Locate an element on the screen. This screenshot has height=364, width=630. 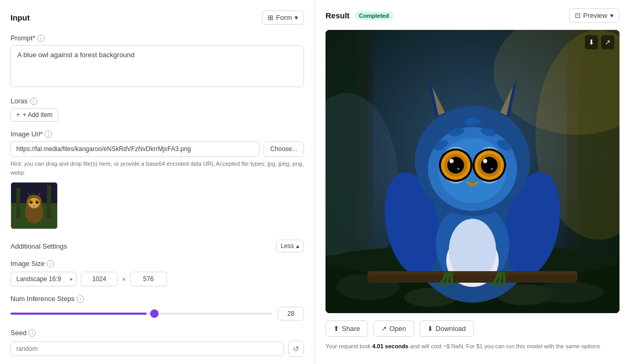
external-link-icon: ↗ is located at coordinates (608, 42).